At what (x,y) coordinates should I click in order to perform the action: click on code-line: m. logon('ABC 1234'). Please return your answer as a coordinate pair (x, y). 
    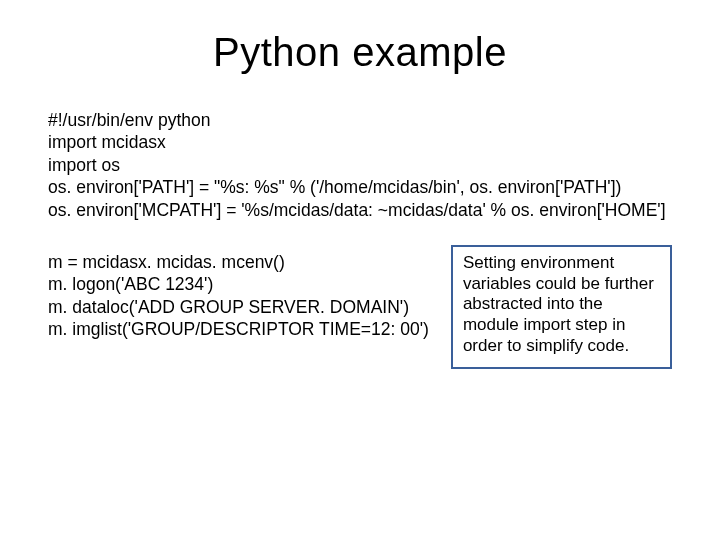
    Looking at the image, I should click on (238, 284).